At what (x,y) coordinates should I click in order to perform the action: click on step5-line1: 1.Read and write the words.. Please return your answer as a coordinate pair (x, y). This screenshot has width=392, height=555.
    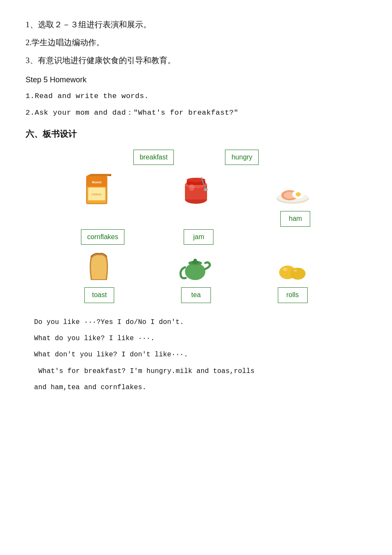
    Looking at the image, I should click on (196, 96).